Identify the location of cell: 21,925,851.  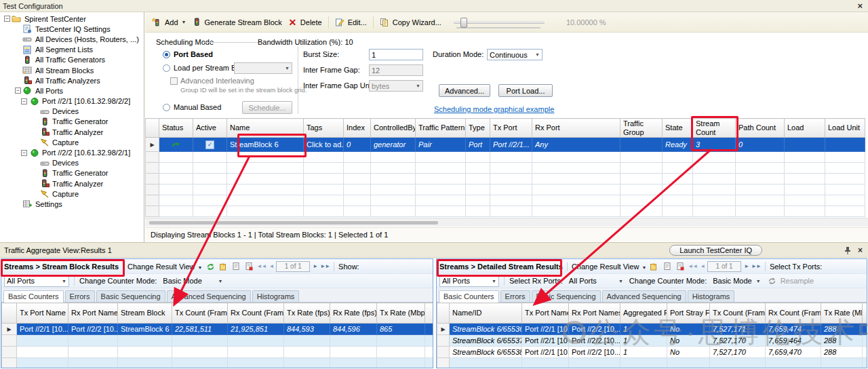
(256, 330).